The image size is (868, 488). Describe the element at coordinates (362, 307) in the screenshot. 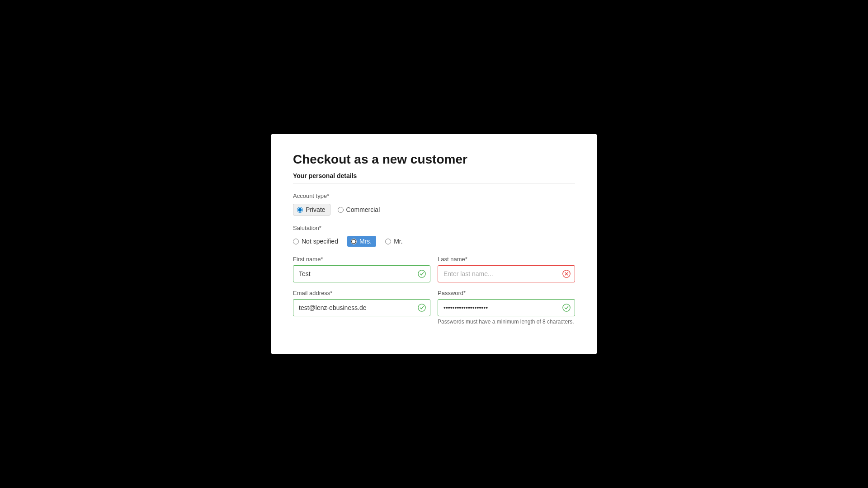

I see `email-col: Email address*` at that location.